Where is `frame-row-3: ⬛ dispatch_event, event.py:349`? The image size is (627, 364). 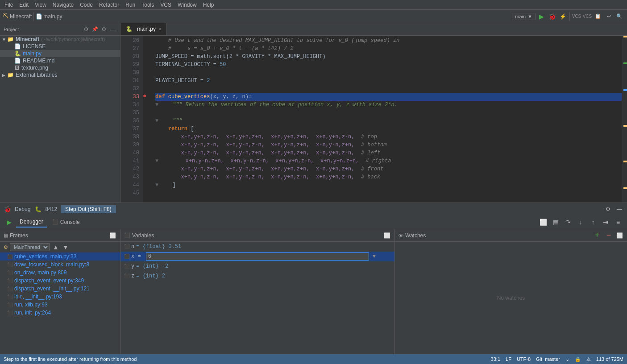
frame-row-3: ⬛ dispatch_event, event.py:349 is located at coordinates (60, 281).